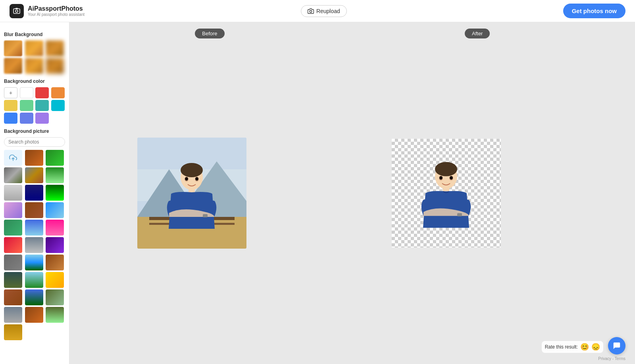 This screenshot has width=635, height=364. I want to click on after-label: After, so click(477, 33).